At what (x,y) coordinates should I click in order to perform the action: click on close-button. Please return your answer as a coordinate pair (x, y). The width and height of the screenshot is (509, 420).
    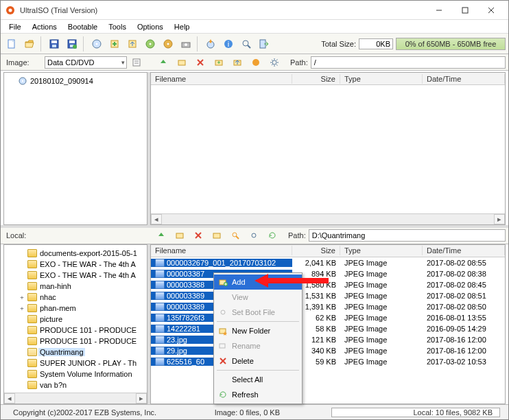
    Looking at the image, I should click on (491, 10).